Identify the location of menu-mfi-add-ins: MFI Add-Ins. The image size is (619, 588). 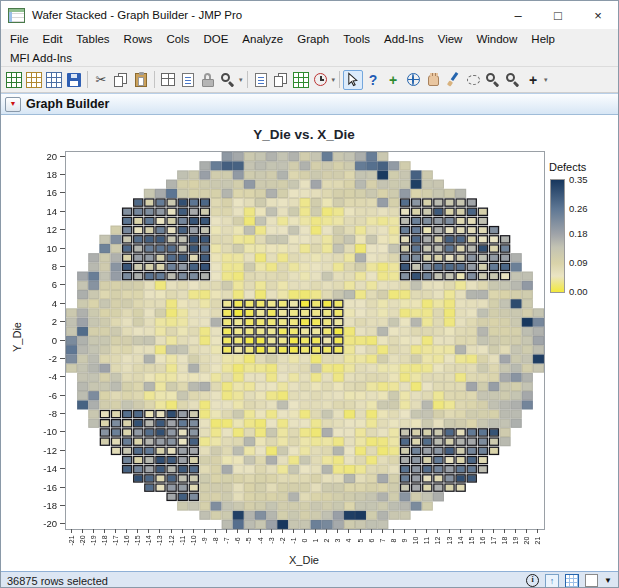
(41, 58).